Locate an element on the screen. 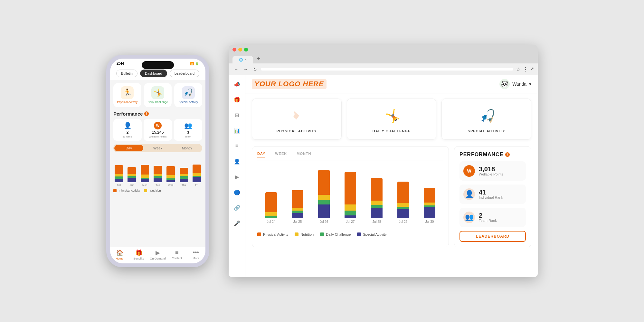 The image size is (644, 322). browser-chrome: 🌐 × + is located at coordinates (383, 54).